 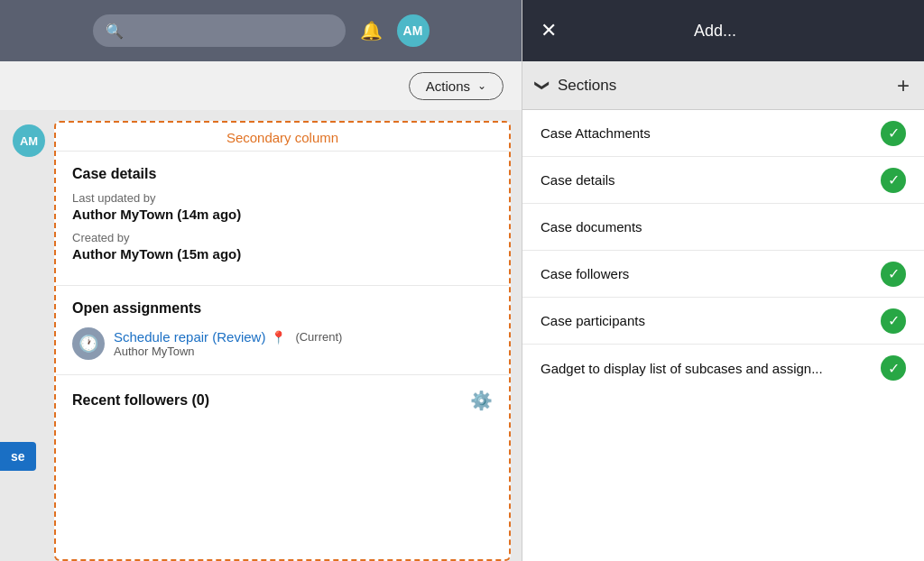 I want to click on avatar-col: AM, so click(x=29, y=341).